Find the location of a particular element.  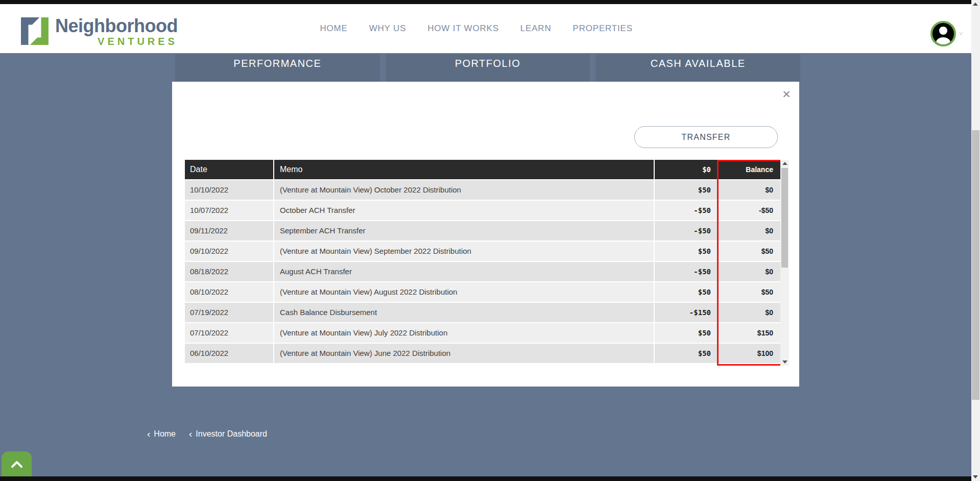

cell-date: 10/10/2022 is located at coordinates (230, 190).